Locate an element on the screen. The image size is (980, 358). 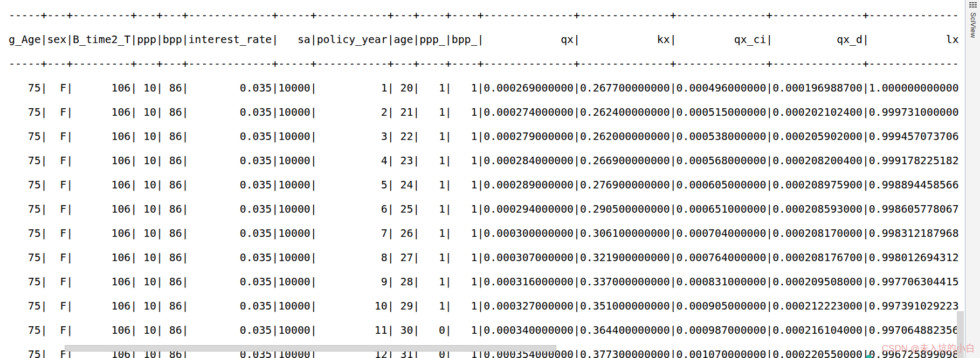
table-row: 75| F| 106| 10| 86| 0.035|10000| 5| 24| … is located at coordinates (484, 185).